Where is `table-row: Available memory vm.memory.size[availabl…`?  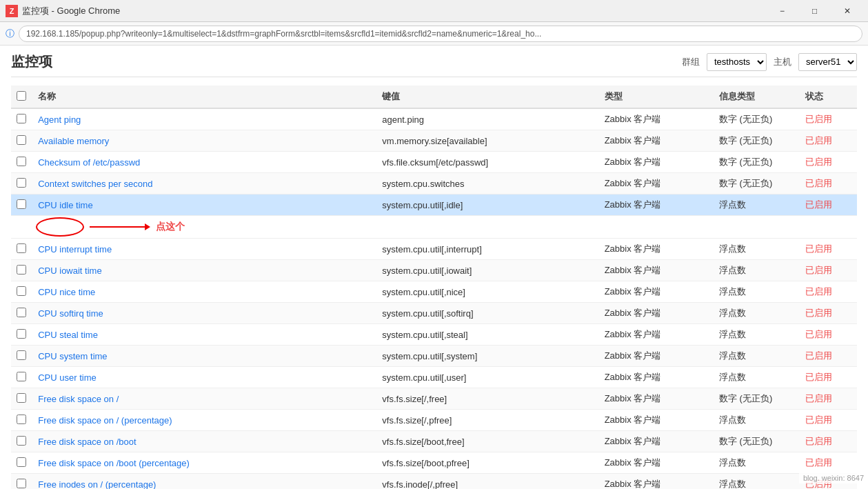
table-row: Available memory vm.memory.size[availabl… is located at coordinates (434, 141).